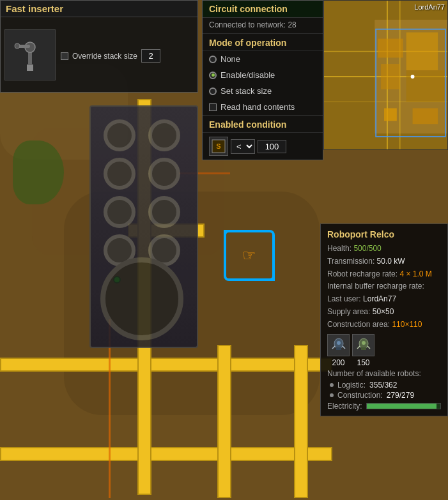 Image resolution: width=448 pixels, height=500 pixels. I want to click on health-value: 500/500, so click(367, 248).